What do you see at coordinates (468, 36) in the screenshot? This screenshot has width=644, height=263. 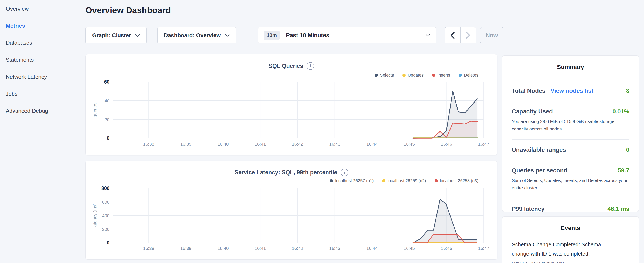 I see `chevron-right-icon` at bounding box center [468, 36].